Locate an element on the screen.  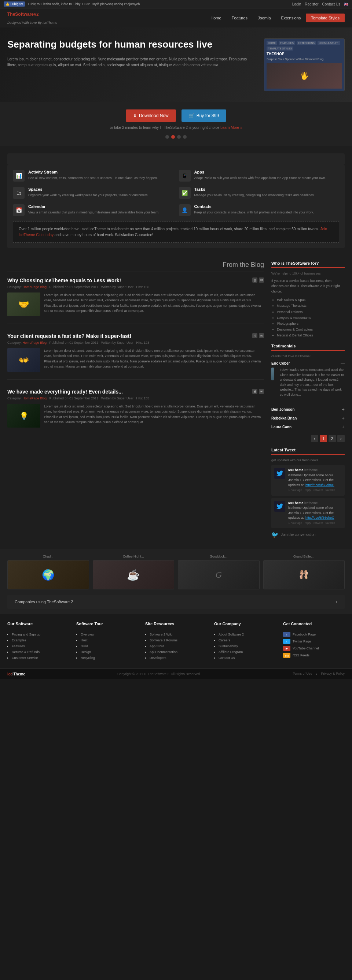
tweet-2-link: http://t.co/8f66ehpC is located at coordinates (320, 517).